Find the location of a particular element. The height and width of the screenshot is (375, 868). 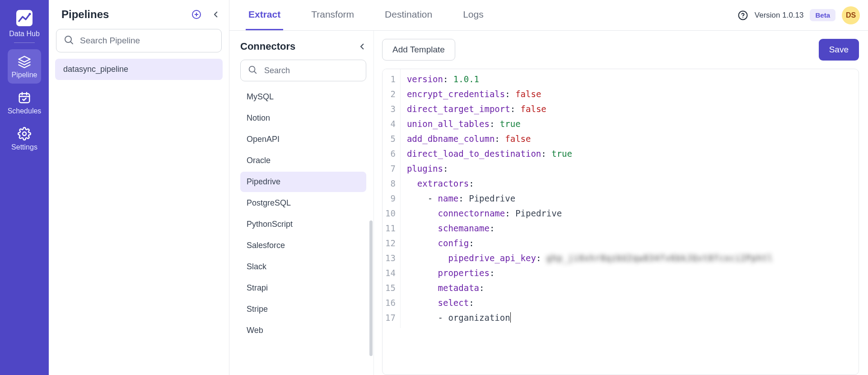

tab-extract: Extract is located at coordinates (265, 15).